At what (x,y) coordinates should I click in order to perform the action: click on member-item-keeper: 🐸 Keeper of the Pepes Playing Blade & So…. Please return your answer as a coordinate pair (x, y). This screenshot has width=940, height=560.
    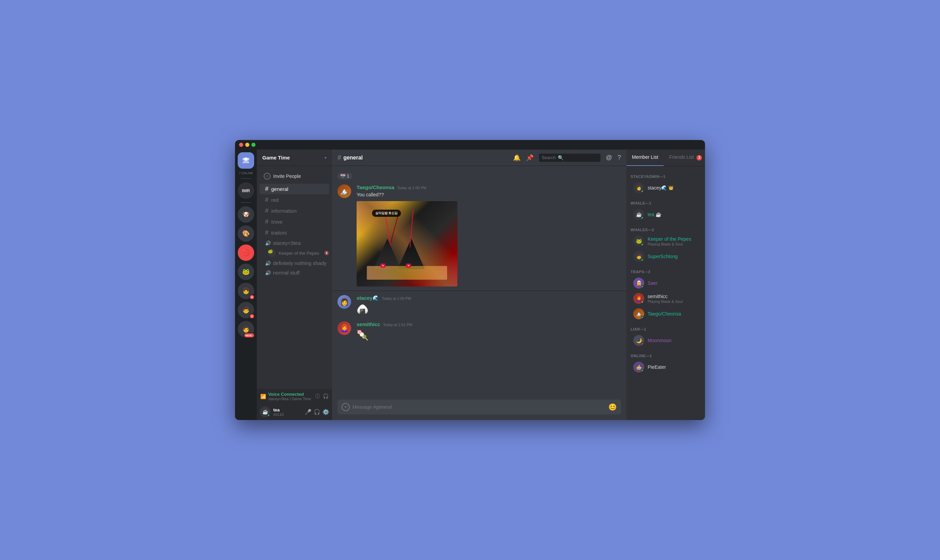
    Looking at the image, I should click on (666, 241).